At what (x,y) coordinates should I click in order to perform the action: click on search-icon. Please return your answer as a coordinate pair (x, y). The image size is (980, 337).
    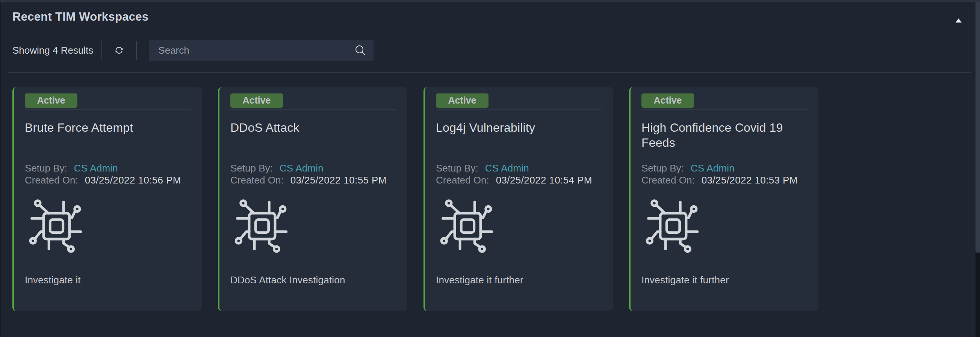
    Looking at the image, I should click on (360, 50).